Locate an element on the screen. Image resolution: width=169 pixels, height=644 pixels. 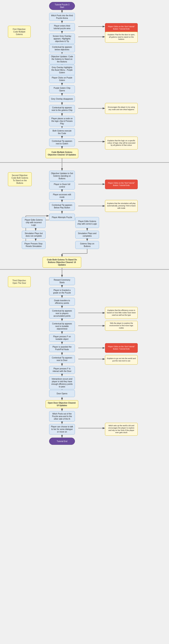
interaction-occurs-node: Interactioon occurs and player is told t… is located at coordinates (62, 383).